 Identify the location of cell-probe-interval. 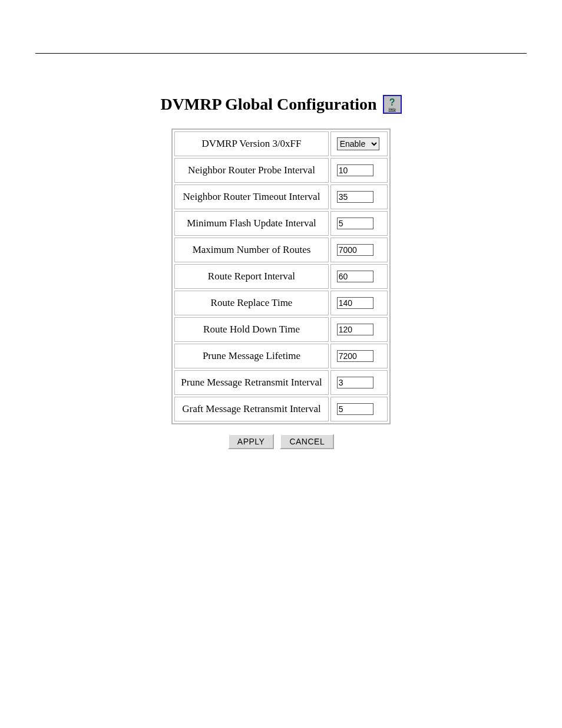
(359, 170).